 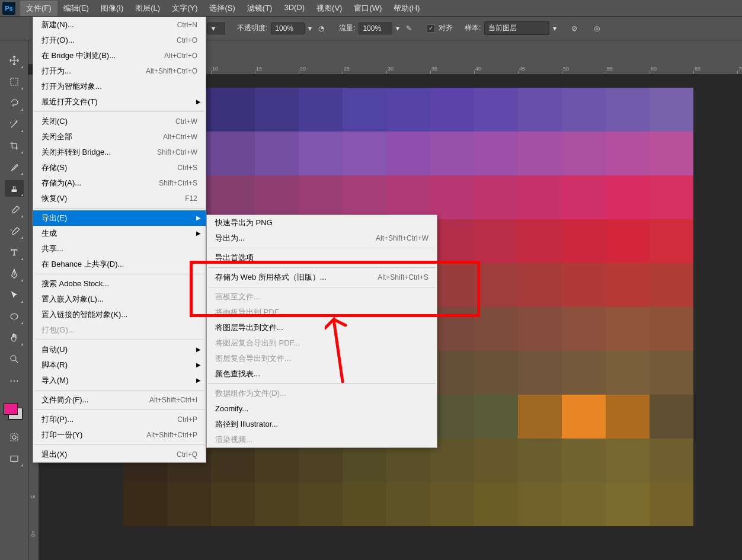 I want to click on menu-item-label: 在 Behance 上共享(D)..., so click(x=83, y=264).